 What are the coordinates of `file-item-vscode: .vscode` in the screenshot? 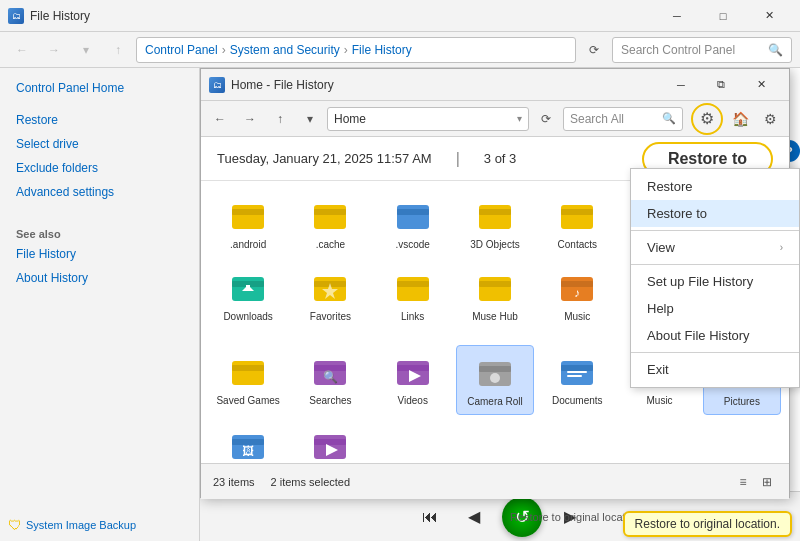 It's located at (413, 223).